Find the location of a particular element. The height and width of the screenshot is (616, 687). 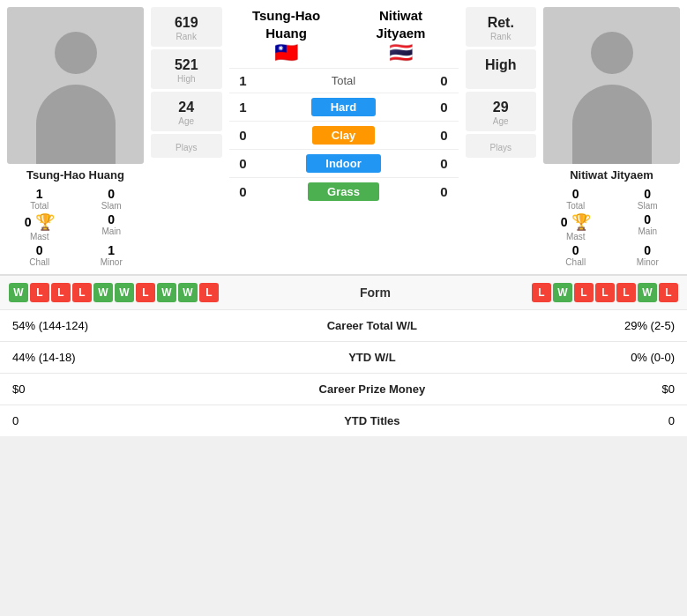

ytd-titles-right: 0 is located at coordinates (603, 421).